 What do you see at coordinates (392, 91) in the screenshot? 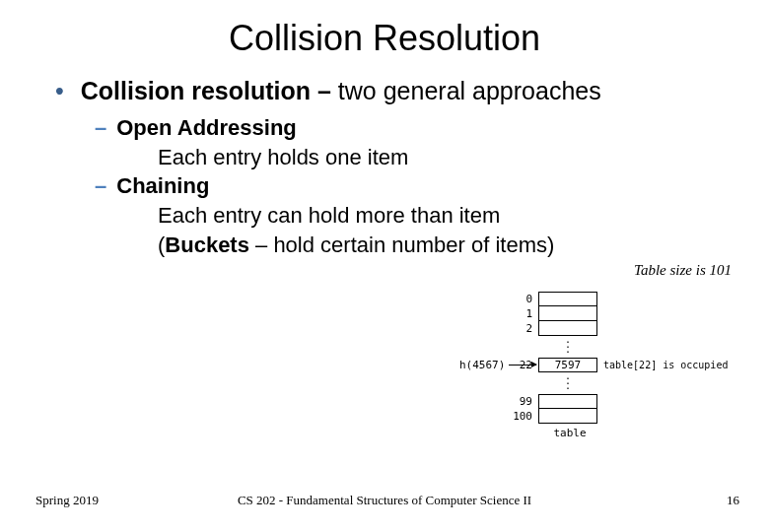
I see `bullet-main: • Collision resolution – two general app…` at bounding box center [392, 91].